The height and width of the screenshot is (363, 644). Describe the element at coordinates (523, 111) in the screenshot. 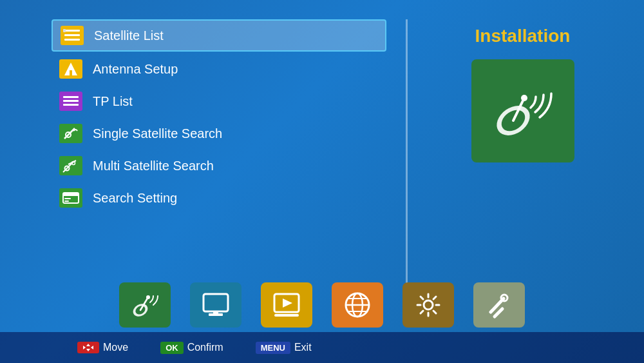

I see `feature-icon-box` at that location.